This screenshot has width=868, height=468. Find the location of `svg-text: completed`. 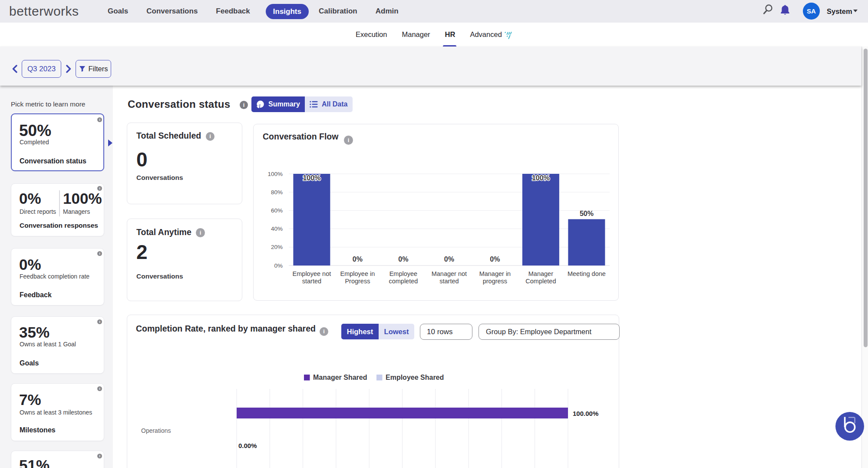

svg-text: completed is located at coordinates (403, 281).